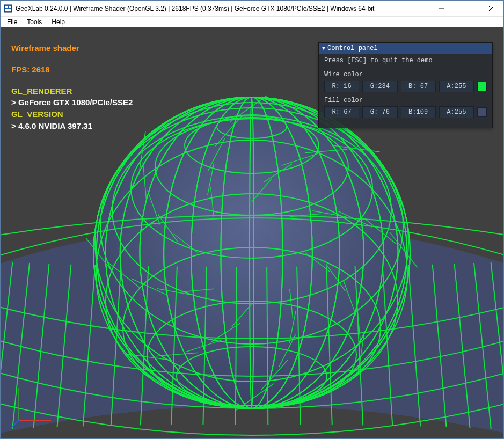 The width and height of the screenshot is (504, 439). Describe the element at coordinates (222, 9) in the screenshot. I see `window-title: GeeXLab 0.24.0.0 | Wireframe Shader (Ope…` at that location.